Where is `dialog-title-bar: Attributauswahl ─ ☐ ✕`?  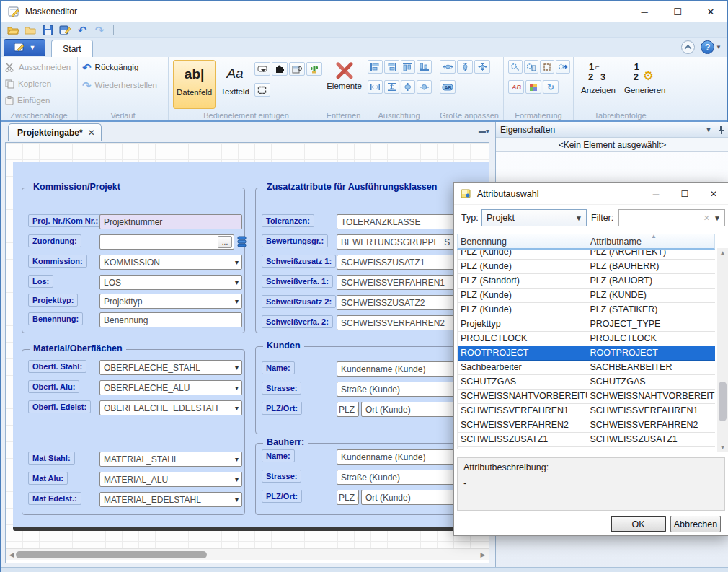
dialog-title-bar: Attributauswahl ─ ☐ ✕ is located at coordinates (591, 194).